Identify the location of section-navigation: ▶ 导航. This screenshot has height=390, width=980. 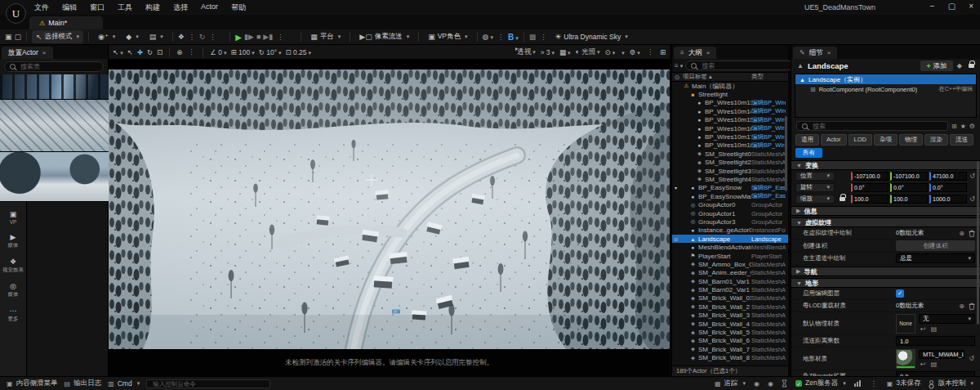
(885, 271).